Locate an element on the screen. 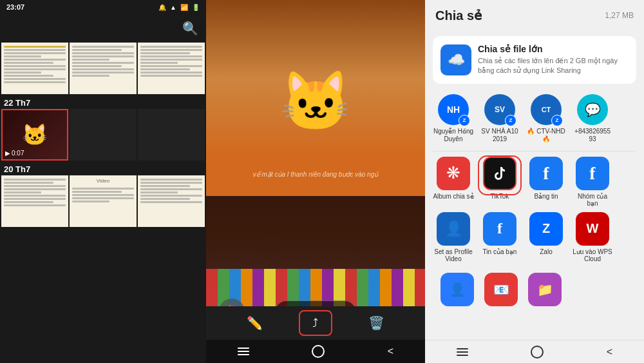 This screenshot has height=363, width=644. delete-button: 🗑️ is located at coordinates (377, 323).